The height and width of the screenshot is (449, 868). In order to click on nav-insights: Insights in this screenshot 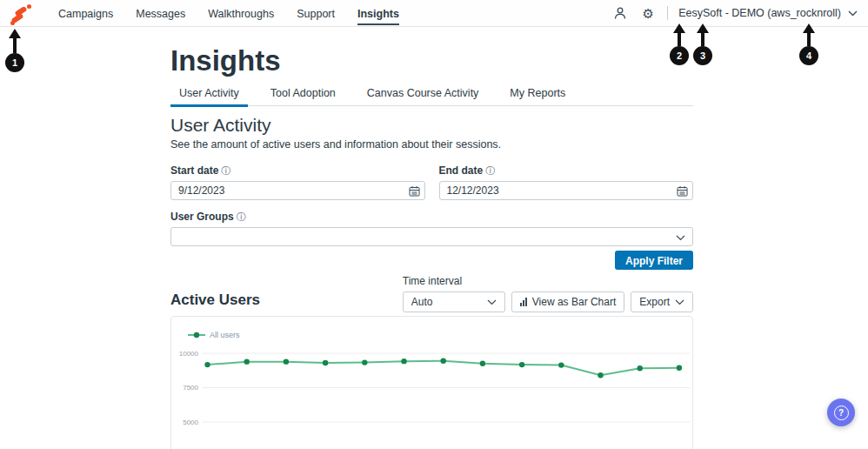, I will do `click(378, 13)`.